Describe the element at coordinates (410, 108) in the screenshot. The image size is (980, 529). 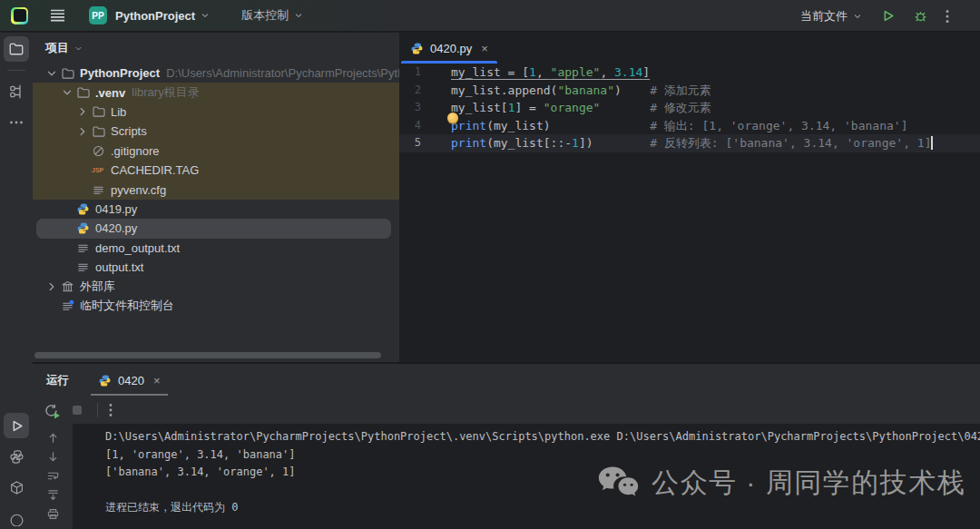
I see `line-number: 3` at that location.